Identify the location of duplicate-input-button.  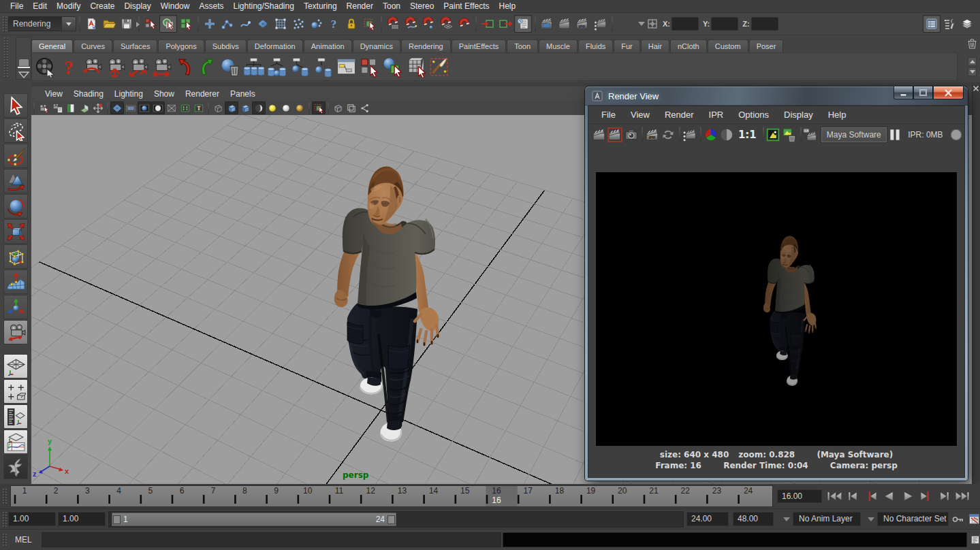
(415, 67).